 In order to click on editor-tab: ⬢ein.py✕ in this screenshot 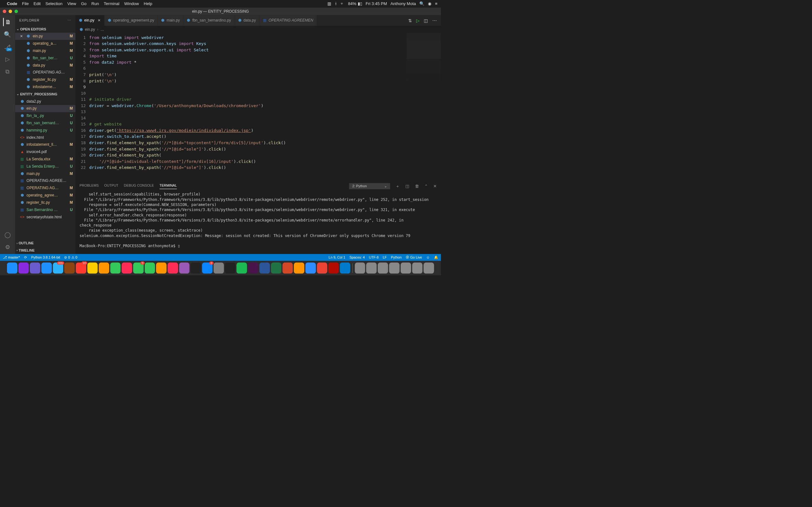, I will do `click(90, 20)`.